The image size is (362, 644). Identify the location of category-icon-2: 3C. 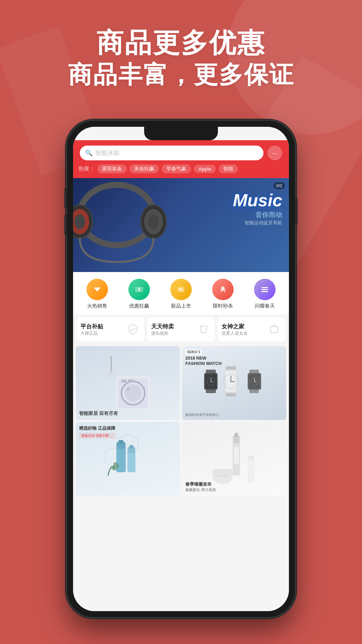
(181, 289).